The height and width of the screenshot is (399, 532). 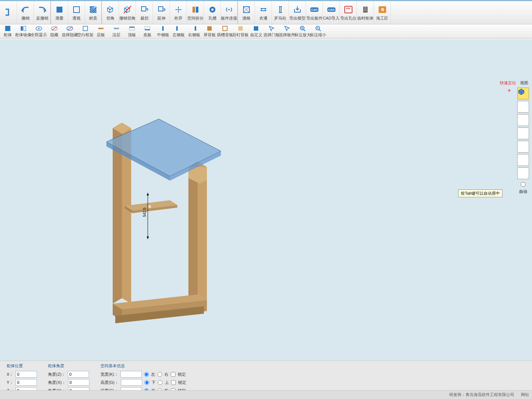 What do you see at coordinates (508, 83) in the screenshot?
I see `quick-locate: 快速定位` at bounding box center [508, 83].